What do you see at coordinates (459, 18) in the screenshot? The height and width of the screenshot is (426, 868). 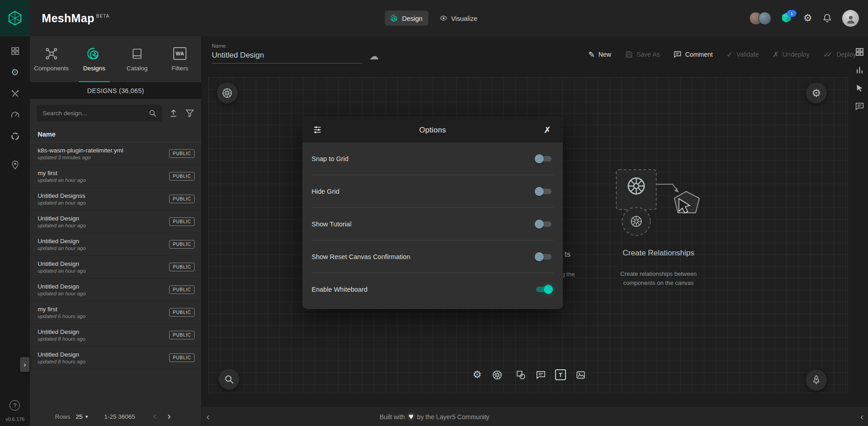 I see `visualize-mode-button: Visualize` at bounding box center [459, 18].